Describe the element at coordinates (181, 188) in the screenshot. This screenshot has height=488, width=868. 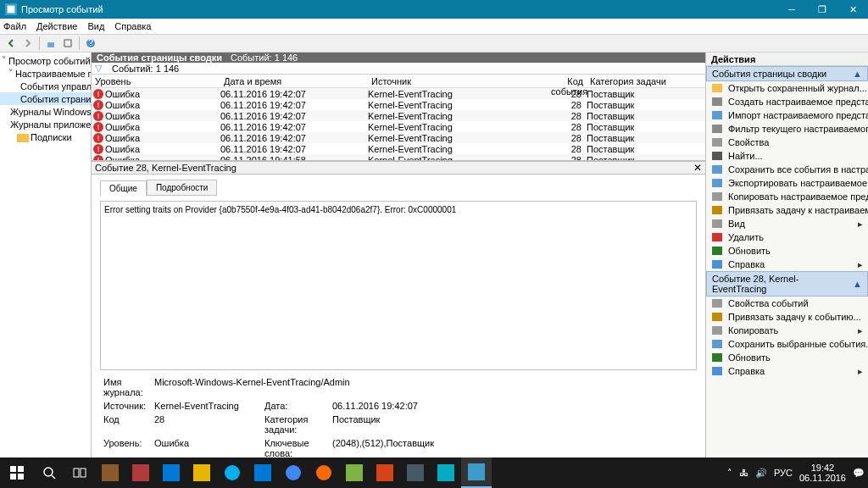
I see `tab-details: Подробности` at that location.